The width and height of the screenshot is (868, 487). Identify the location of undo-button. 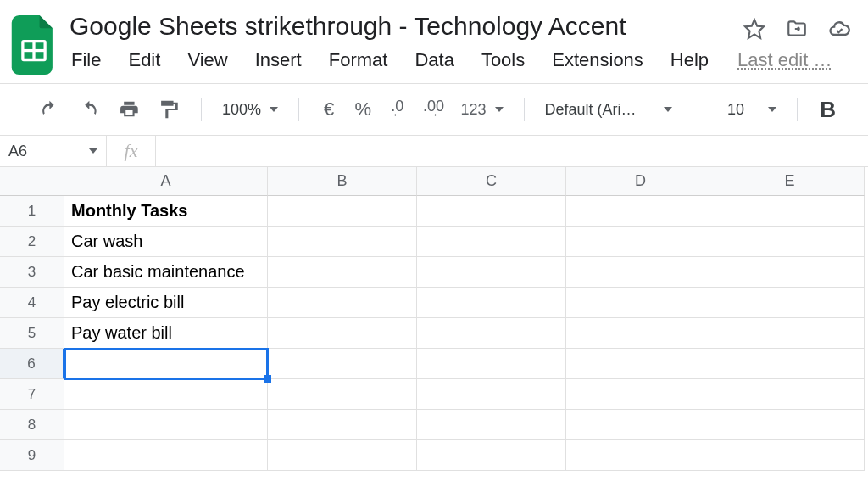
(49, 109).